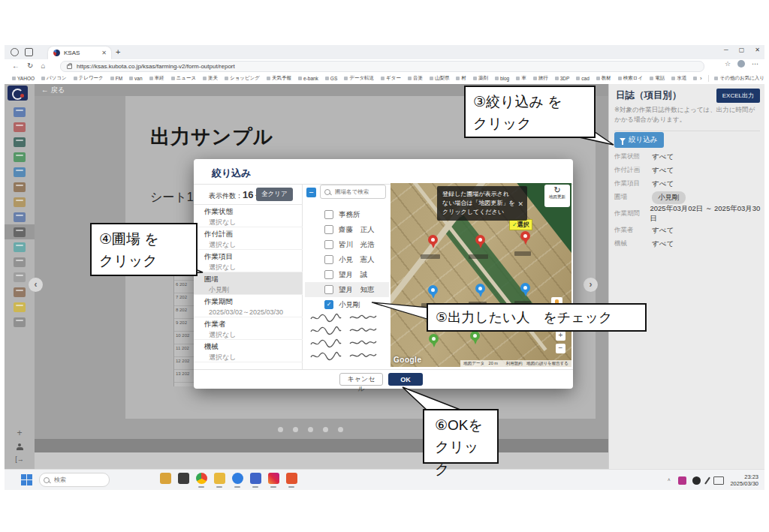 The width and height of the screenshot is (769, 532). Describe the element at coordinates (20, 459) in the screenshot. I see `logout-icon: [→` at that location.